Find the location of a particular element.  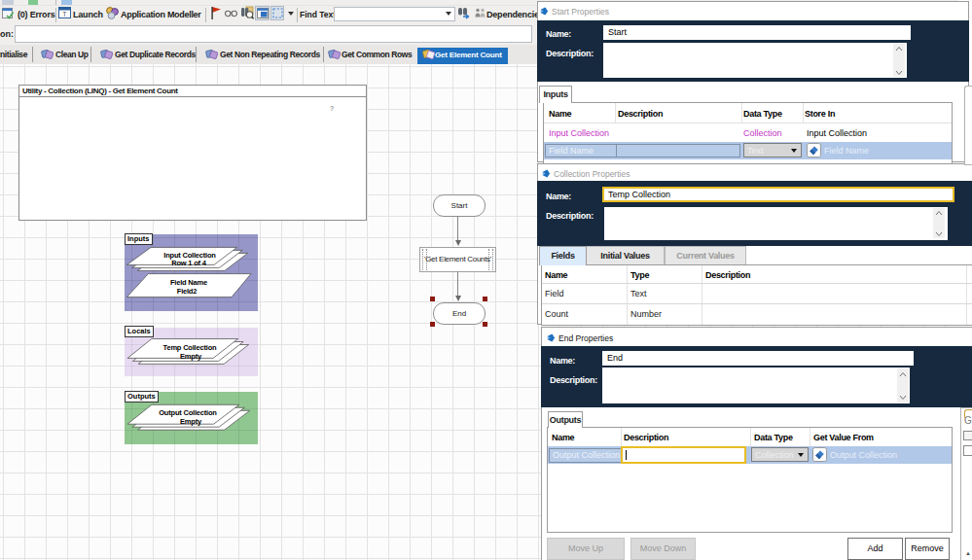

svg-text: Field Name is located at coordinates (189, 282).